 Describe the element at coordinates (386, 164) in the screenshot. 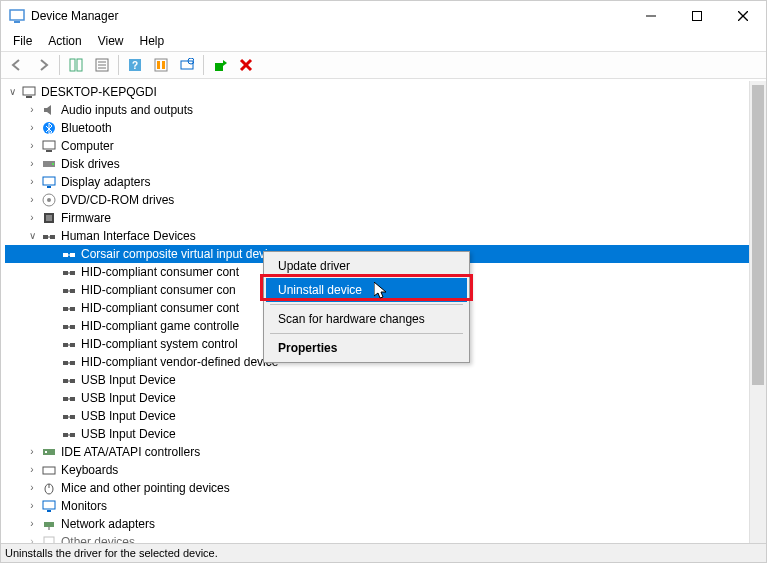

I see `tree-category: ›Disk drives` at that location.